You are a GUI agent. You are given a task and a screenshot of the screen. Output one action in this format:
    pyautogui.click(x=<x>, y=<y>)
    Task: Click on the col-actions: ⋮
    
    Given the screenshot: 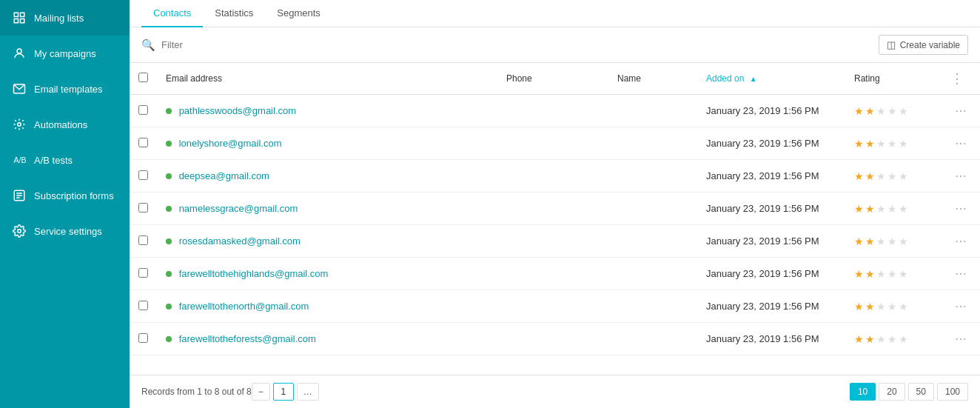 What is the action you would take?
    pyautogui.click(x=961, y=78)
    